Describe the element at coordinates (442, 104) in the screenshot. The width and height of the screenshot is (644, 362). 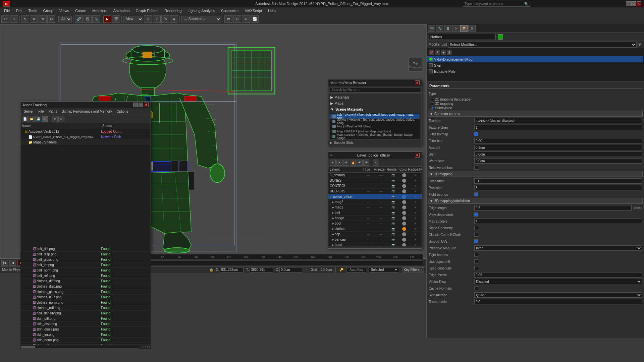
I see `radio-3d: 3D mapping` at that location.